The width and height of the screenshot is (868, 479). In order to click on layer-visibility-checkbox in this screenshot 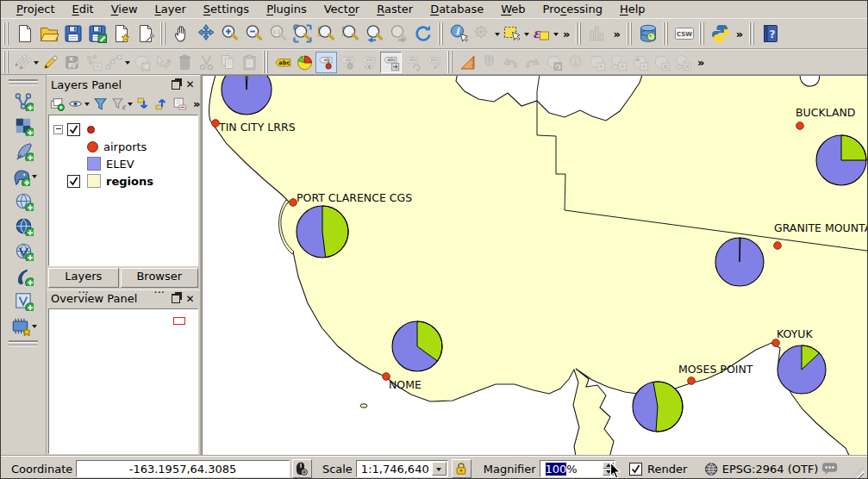, I will do `click(74, 181)`.